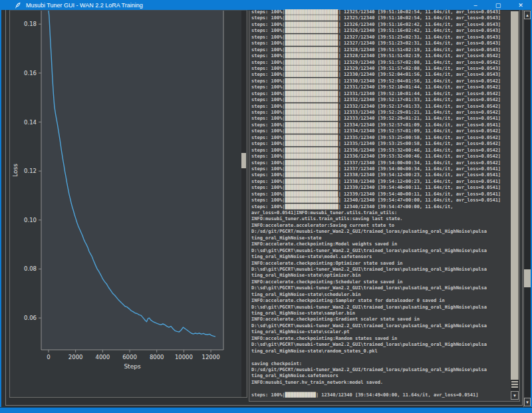 The image size is (532, 413). Describe the element at coordinates (31, 171) in the screenshot. I see `y-tick-label: 0.12` at that location.